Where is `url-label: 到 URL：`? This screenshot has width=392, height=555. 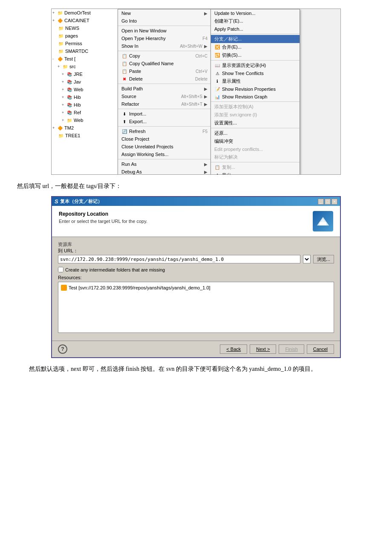 url-label: 到 URL： is located at coordinates (196, 251).